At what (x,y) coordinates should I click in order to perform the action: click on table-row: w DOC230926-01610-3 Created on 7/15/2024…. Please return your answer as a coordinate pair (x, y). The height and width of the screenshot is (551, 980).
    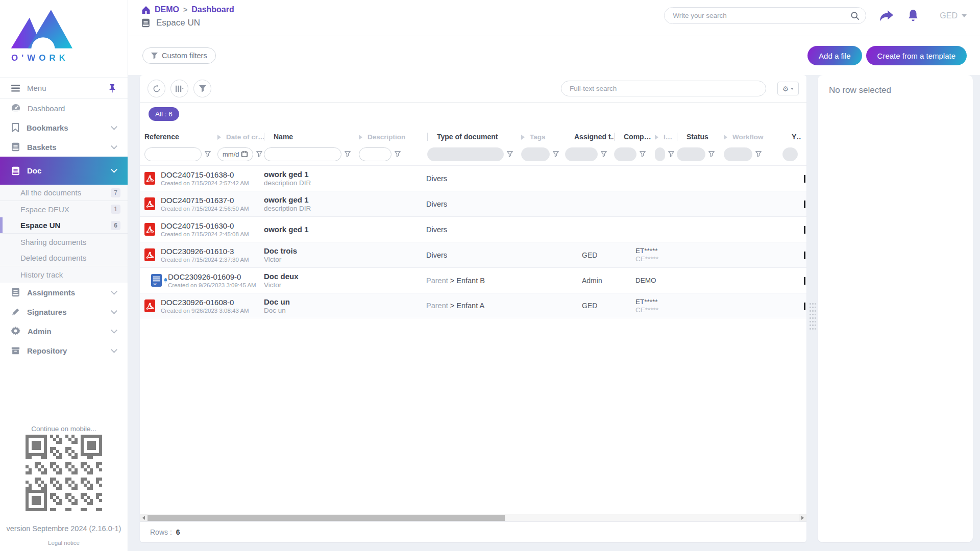
    Looking at the image, I should click on (473, 255).